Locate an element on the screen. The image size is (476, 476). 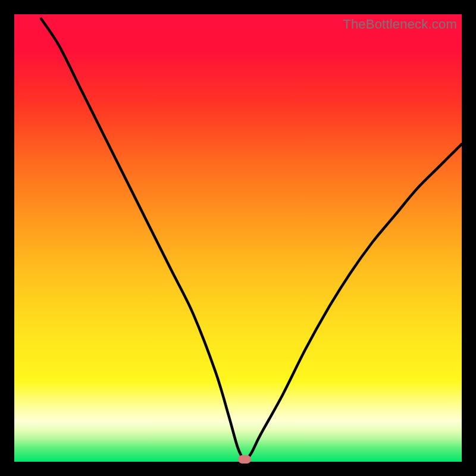
optimal-point-marker is located at coordinates (245, 459).